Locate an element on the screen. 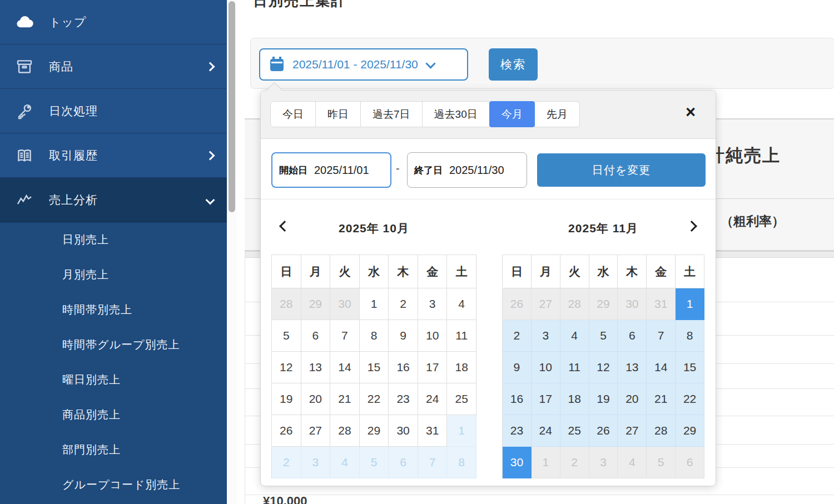 This screenshot has width=834, height=504. sidebar-subitem-daily-sales: 日別売上 is located at coordinates (113, 240).